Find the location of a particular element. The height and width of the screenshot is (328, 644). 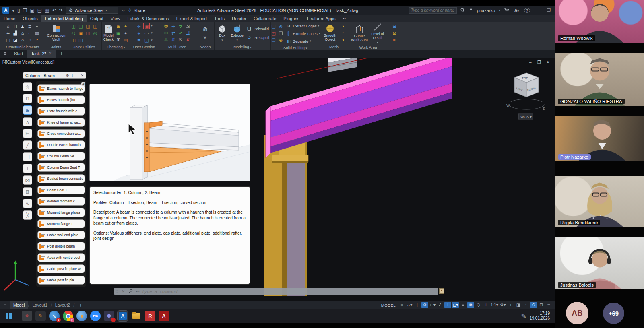

palette-item: Cross connection wi... is located at coordinates (61, 134).